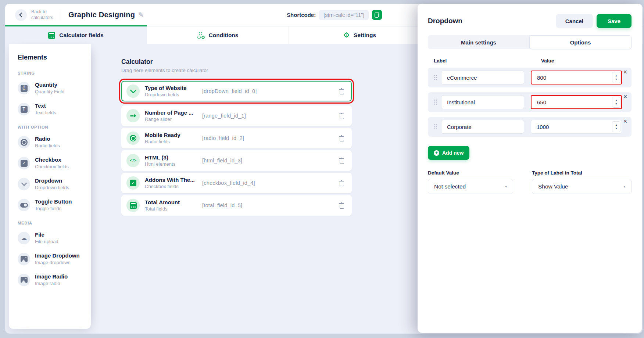  I want to click on tab-calculator-fields: Calculator fields, so click(76, 35).